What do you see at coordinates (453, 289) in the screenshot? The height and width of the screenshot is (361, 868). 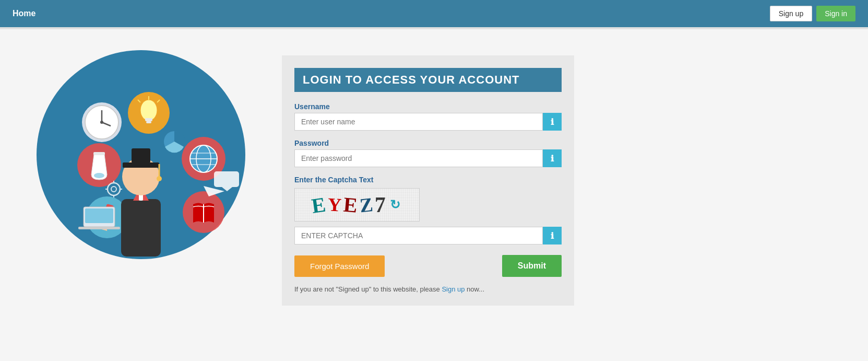 I see `signup-link: Sign up` at bounding box center [453, 289].